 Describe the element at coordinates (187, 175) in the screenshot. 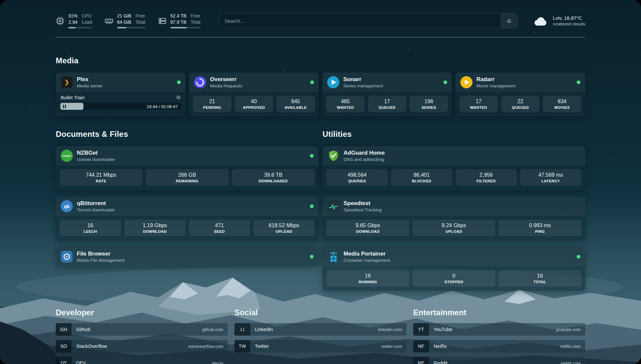

I see `stat-value: 266 GB` at that location.